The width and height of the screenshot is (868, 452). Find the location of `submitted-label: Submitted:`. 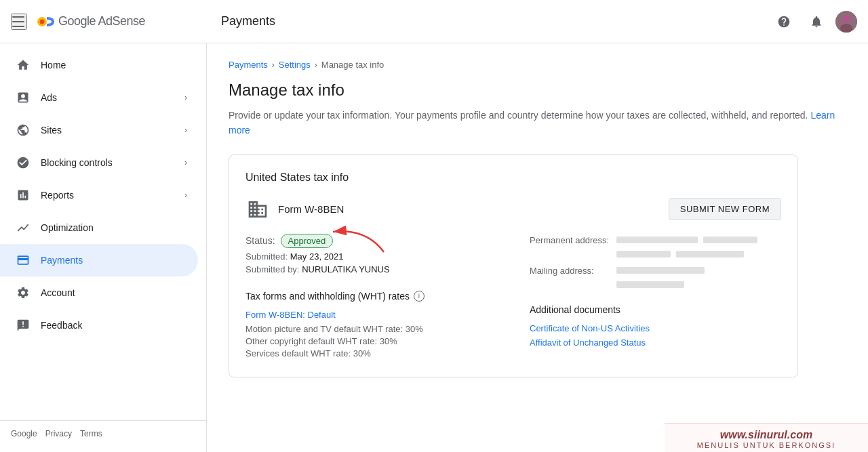

submitted-label: Submitted: is located at coordinates (267, 256).